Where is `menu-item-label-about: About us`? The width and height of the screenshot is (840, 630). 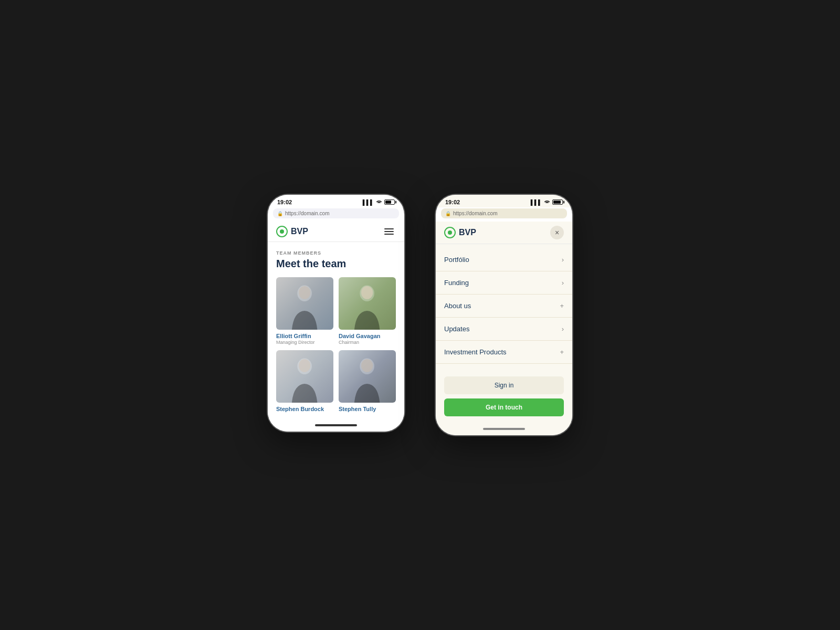
menu-item-label-about: About us is located at coordinates (458, 306).